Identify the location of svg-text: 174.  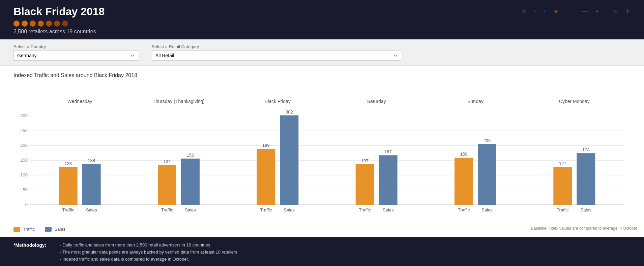
(586, 149).